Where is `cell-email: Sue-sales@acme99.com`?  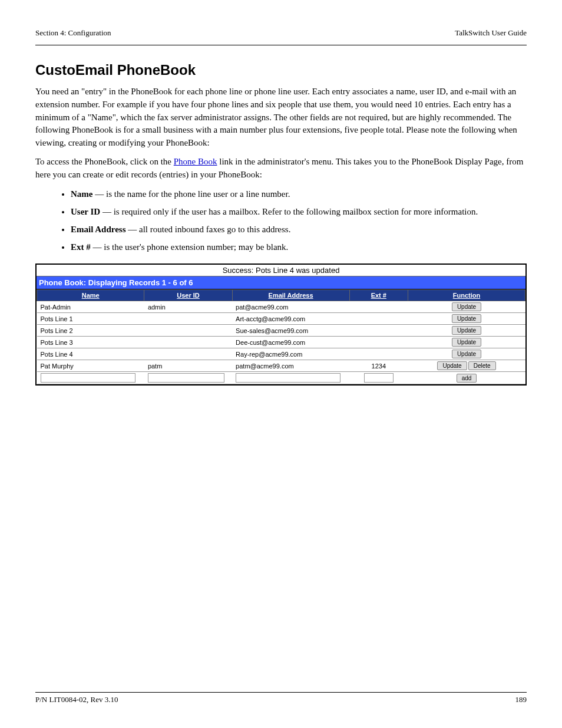
cell-email: Sue-sales@acme99.com is located at coordinates (291, 331).